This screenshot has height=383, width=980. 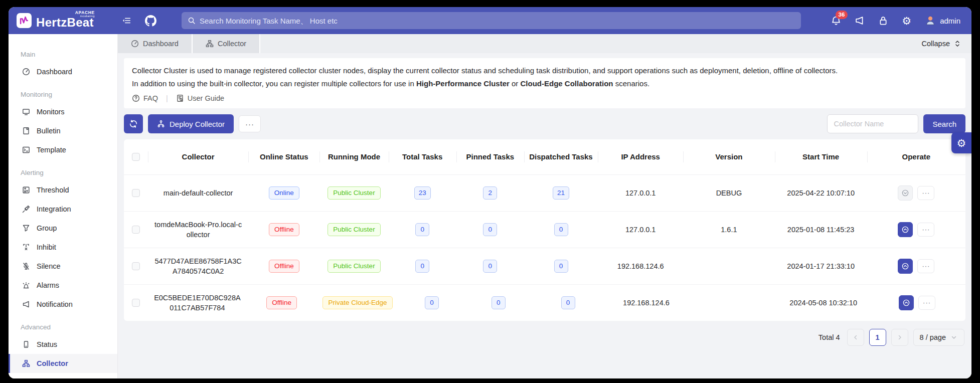 I want to click on global-search, so click(x=492, y=21).